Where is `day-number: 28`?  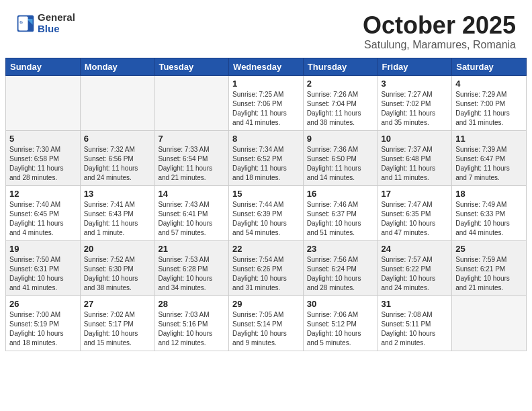 day-number: 28 is located at coordinates (191, 304).